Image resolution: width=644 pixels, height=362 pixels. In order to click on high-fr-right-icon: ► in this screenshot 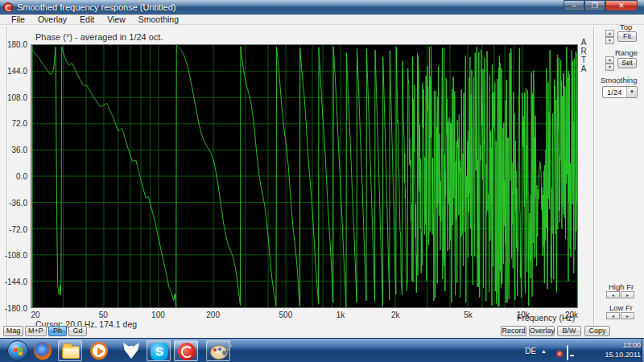, I will do `click(628, 294)`.